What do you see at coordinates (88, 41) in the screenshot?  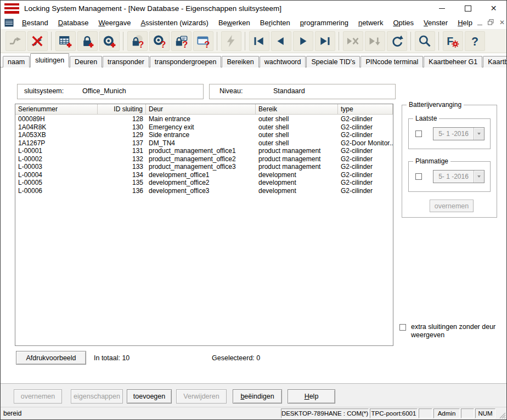 I see `toolbar-new-lock-button` at bounding box center [88, 41].